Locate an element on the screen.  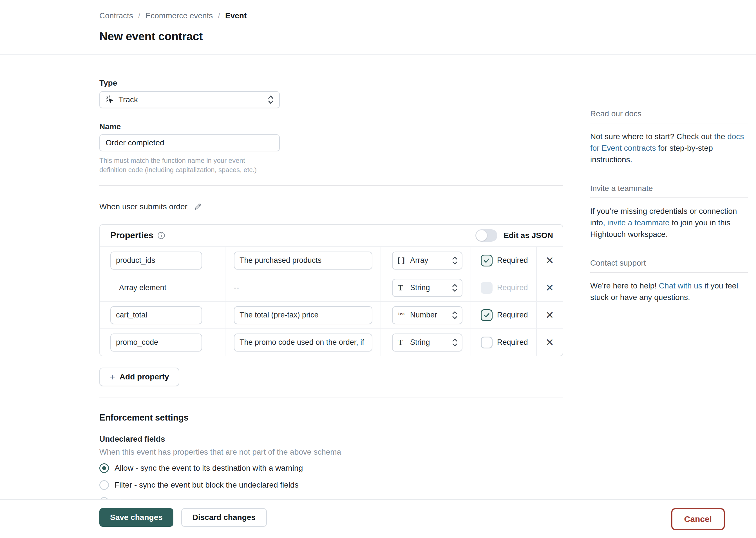
invite-heading: Invite a teammate is located at coordinates (669, 188).